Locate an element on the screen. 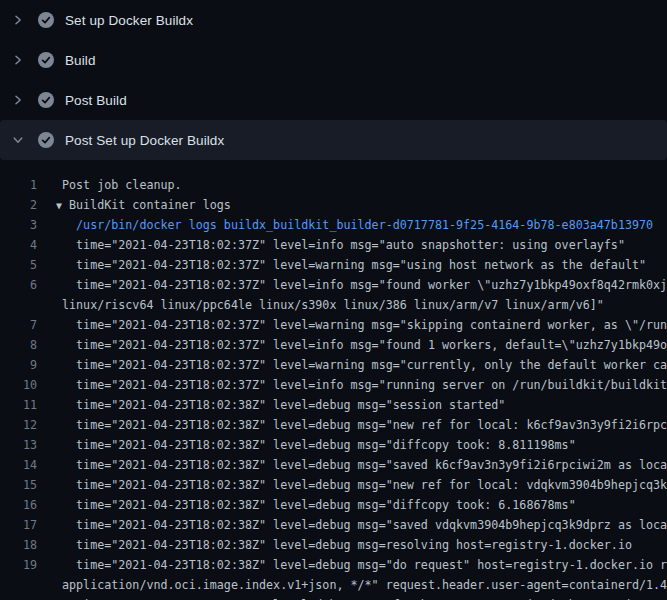  log-line-number: 18 is located at coordinates (18, 545).